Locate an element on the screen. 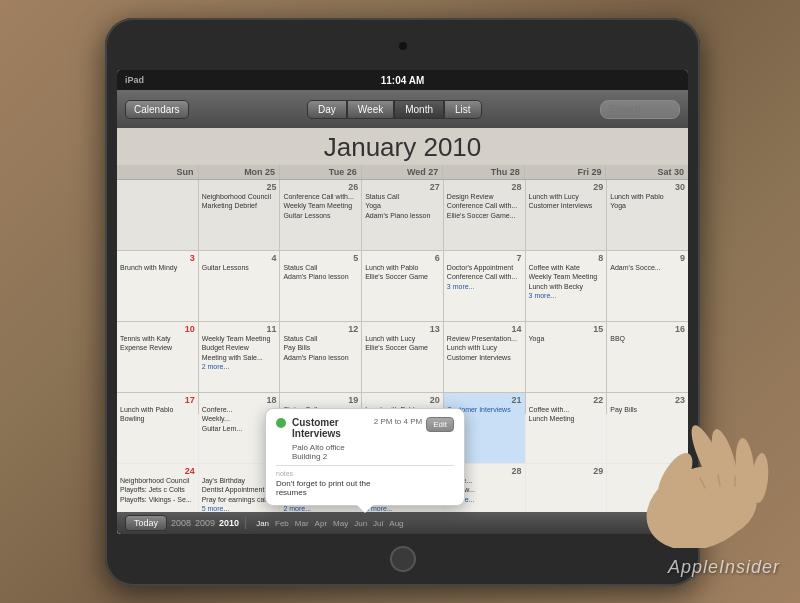  month-view-button: Month is located at coordinates (419, 110).